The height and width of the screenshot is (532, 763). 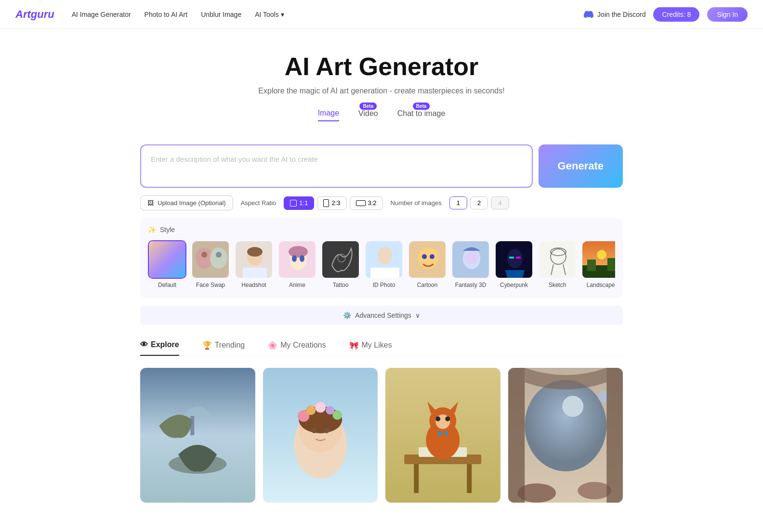 I want to click on explore-tab-my-likes: 🎀 My Likes, so click(x=371, y=348).